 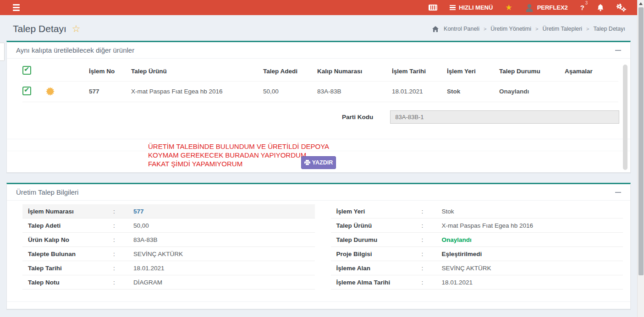 I want to click on detail-row: İşleme Alma Tarihi : 18.01.2021, so click(x=477, y=282).